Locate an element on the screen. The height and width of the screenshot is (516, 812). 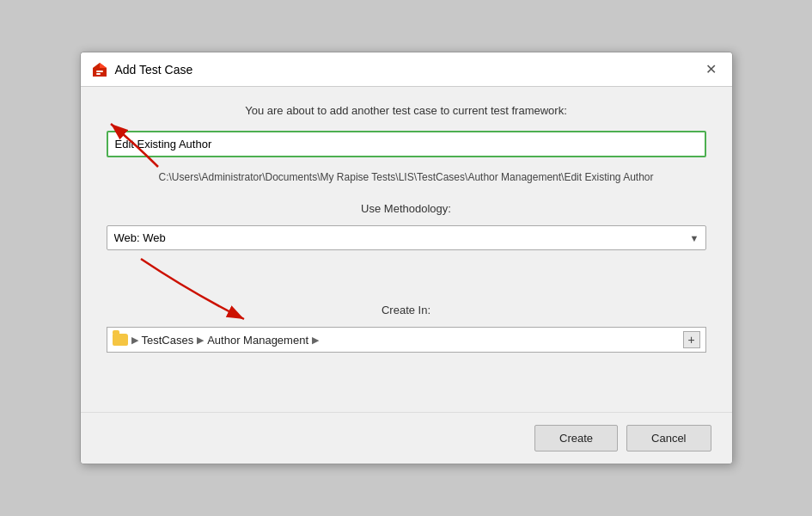
add-breadcrumb-button: + is located at coordinates (692, 340).